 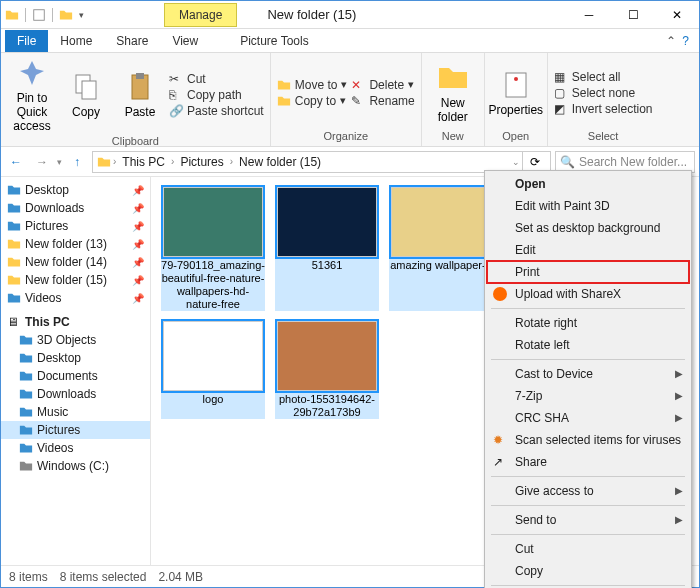 What do you see at coordinates (588, 462) in the screenshot?
I see `menu-item: ↗Share` at bounding box center [588, 462].